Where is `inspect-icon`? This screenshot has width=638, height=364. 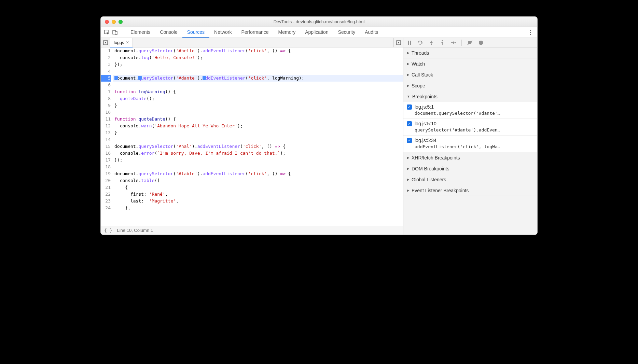 inspect-icon is located at coordinates (107, 32).